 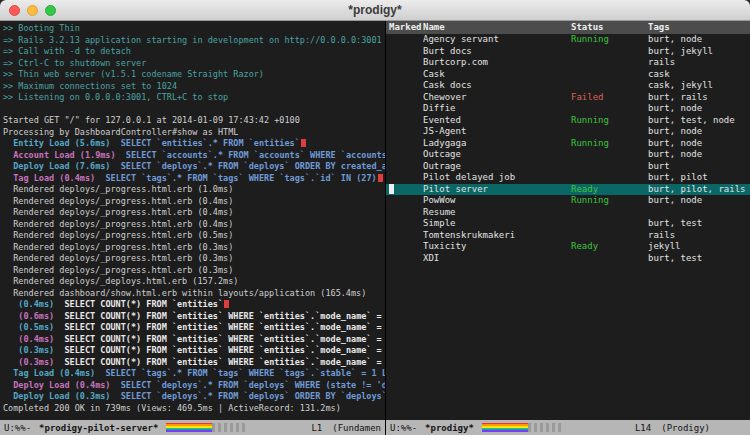 I want to click on service-tags: burt, test, so click(x=699, y=224).